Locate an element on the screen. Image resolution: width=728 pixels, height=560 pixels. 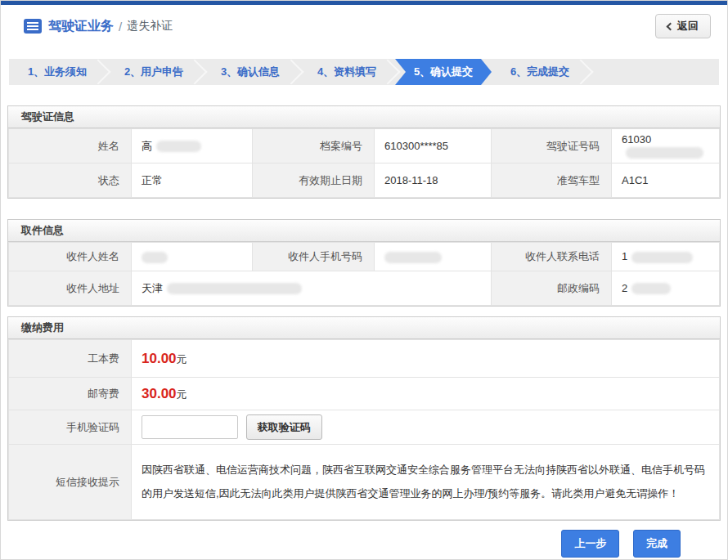
table-row: 手机验证码 获取验证码 is located at coordinates (365, 428).